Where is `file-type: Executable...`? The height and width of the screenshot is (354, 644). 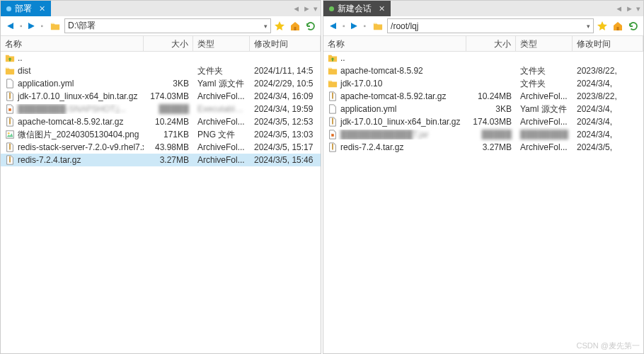
file-type: Executable... is located at coordinates (222, 109).